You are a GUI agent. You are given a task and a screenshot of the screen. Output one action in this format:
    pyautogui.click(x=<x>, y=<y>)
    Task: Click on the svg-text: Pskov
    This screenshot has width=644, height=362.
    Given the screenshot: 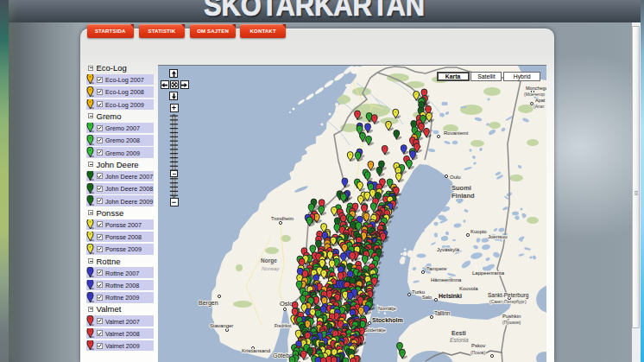 What is the action you would take?
    pyautogui.click(x=478, y=346)
    